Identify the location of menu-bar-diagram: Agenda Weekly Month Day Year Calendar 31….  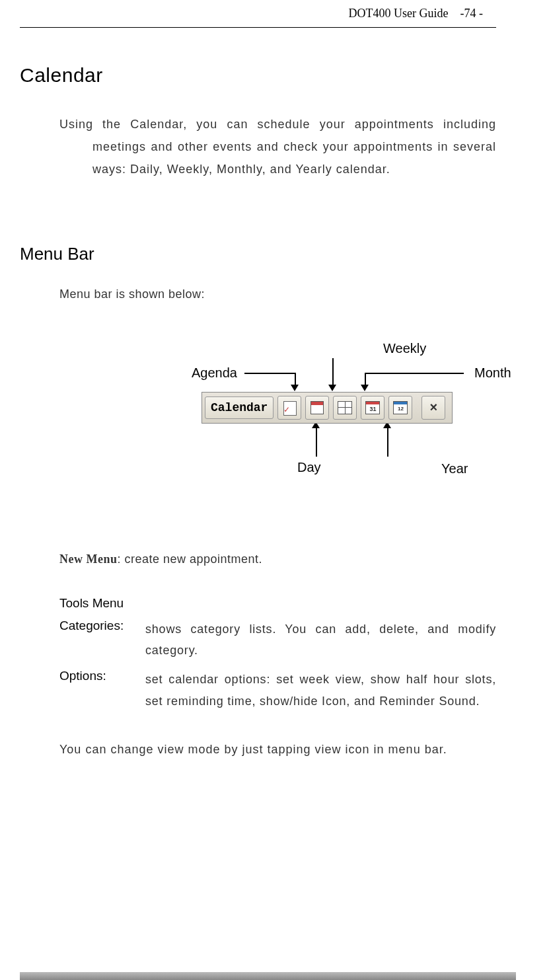
(275, 410).